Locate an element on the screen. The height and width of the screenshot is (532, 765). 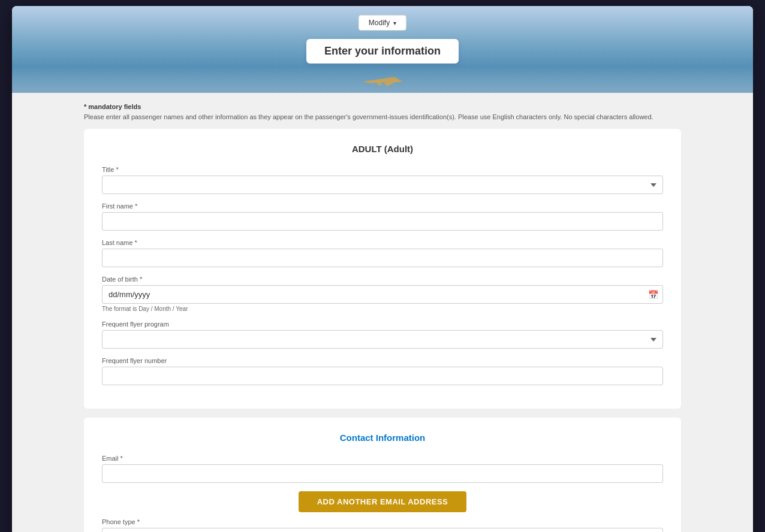
dob-input-wrapper: 📅 is located at coordinates (382, 295).